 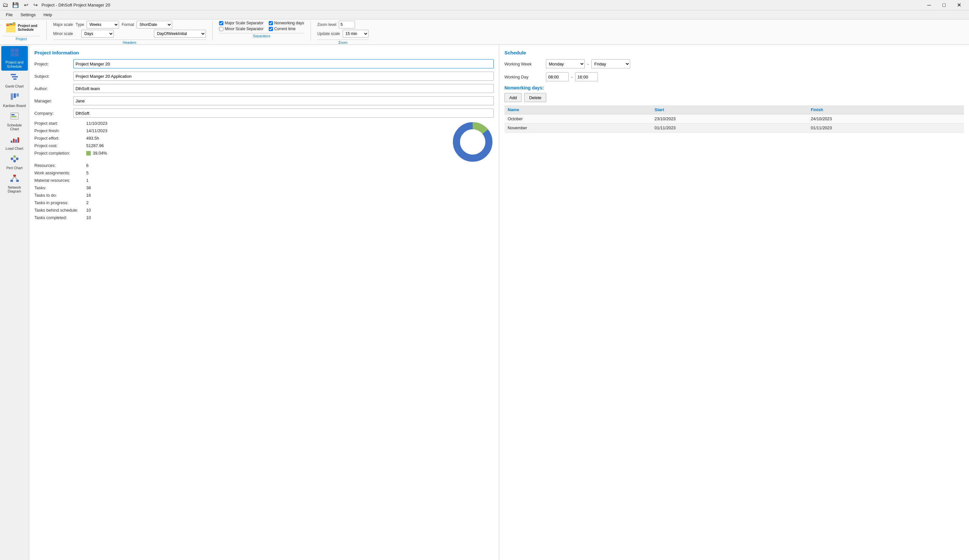 What do you see at coordinates (734, 119) in the screenshot?
I see `nonworking-table: Name Start Finish October23/10/202324/10…` at bounding box center [734, 119].